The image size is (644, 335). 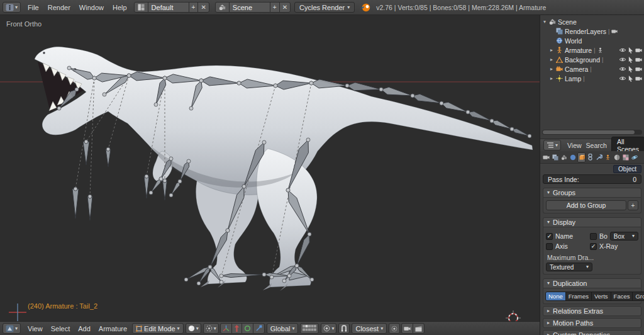 I want to click on tab-render-icon, so click(x=546, y=157).